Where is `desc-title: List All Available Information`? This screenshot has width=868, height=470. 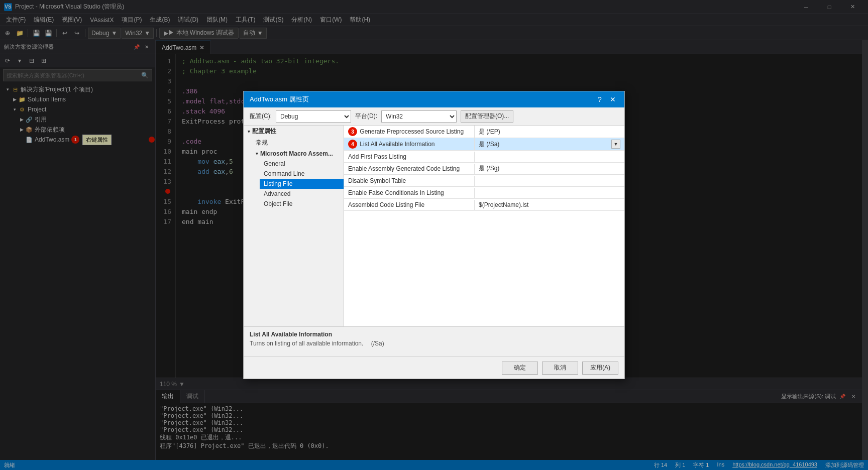 desc-title: List All Available Information is located at coordinates (434, 334).